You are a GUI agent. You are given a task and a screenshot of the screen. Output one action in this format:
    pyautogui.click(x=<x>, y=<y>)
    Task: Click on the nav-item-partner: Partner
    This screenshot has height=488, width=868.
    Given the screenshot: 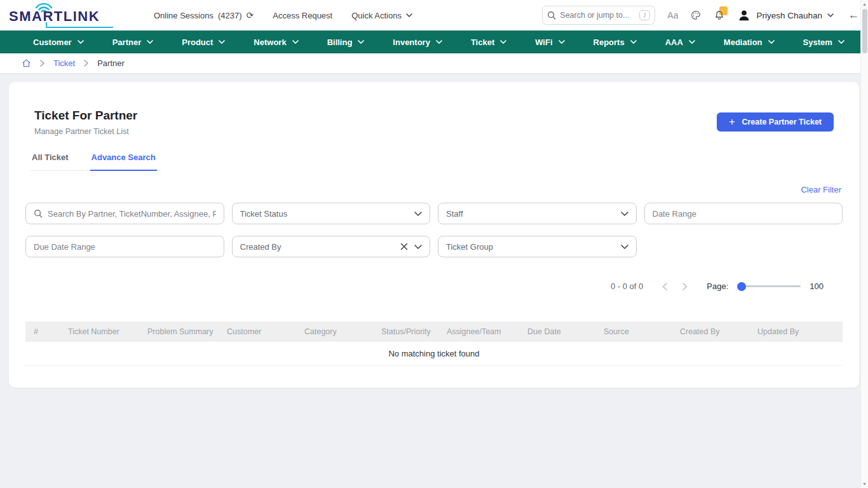 What is the action you would take?
    pyautogui.click(x=133, y=42)
    